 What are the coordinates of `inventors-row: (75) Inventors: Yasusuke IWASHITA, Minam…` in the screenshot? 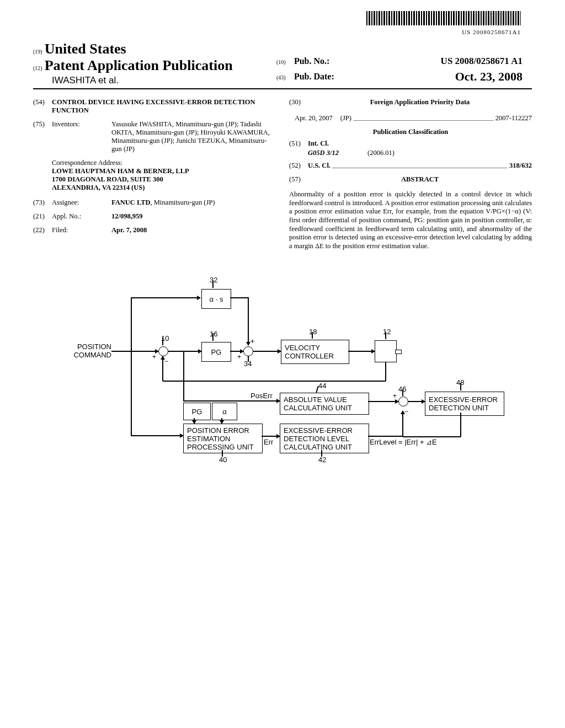 It's located at (154, 137).